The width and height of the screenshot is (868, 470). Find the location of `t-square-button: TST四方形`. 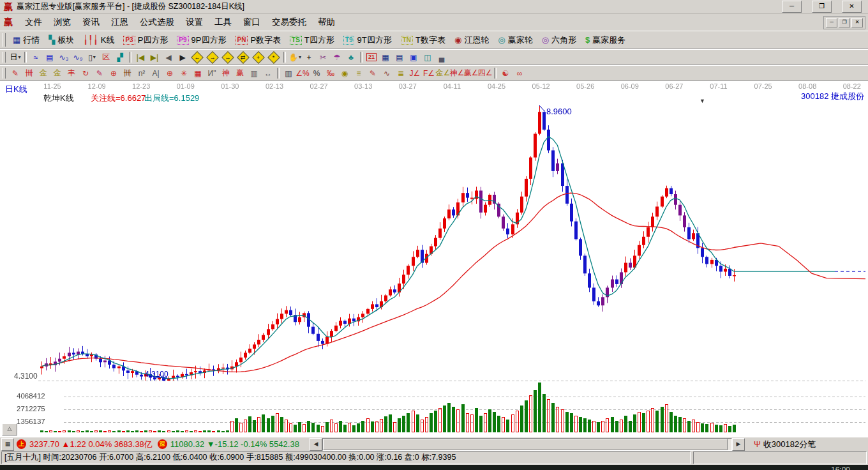

t-square-button: TST四方形 is located at coordinates (312, 40).